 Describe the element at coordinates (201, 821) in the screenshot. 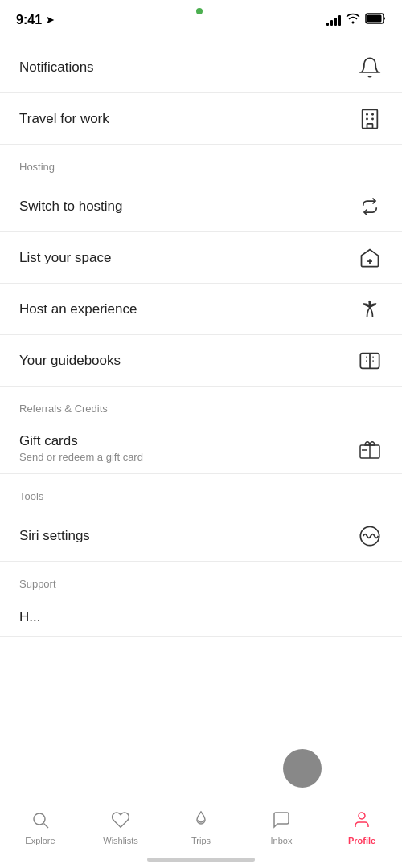

I see `airbnb-icon` at that location.